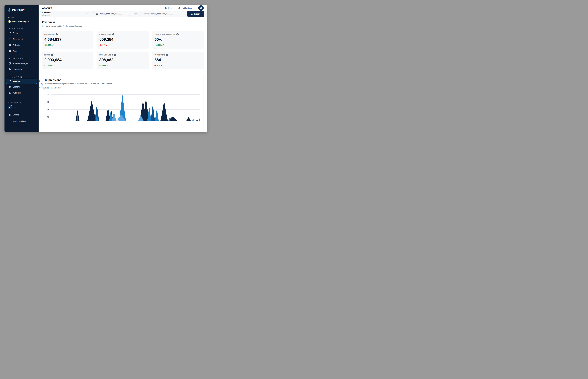  Describe the element at coordinates (48, 95) in the screenshot. I see `svg-text: 25` at that location.